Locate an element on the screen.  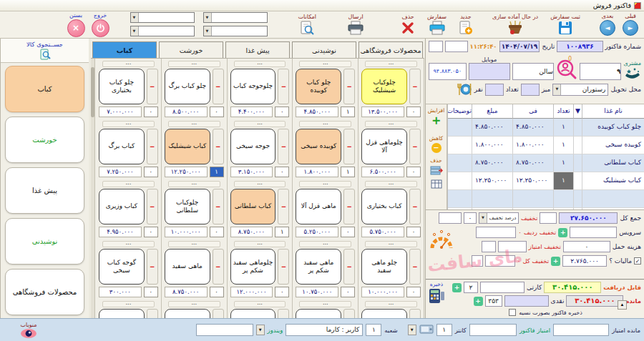
points-discount-field is located at coordinates (512, 247).